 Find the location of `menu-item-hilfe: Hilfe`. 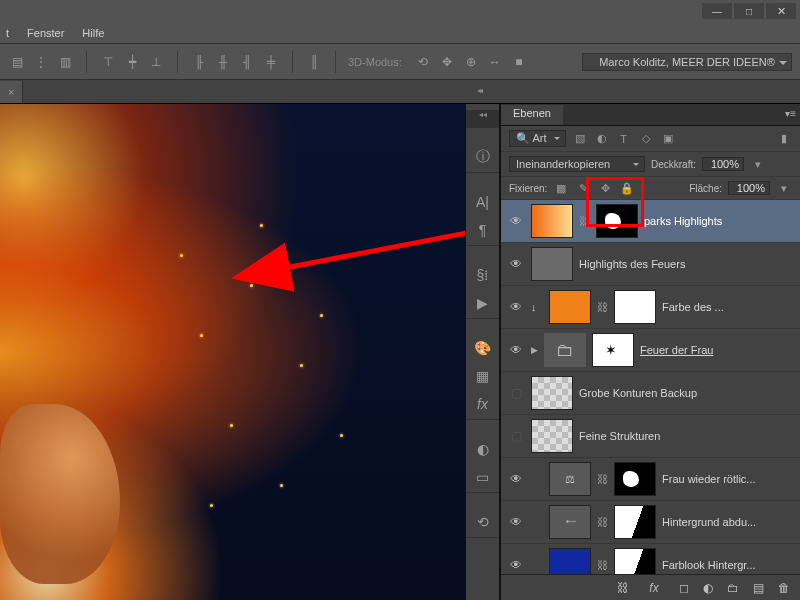

menu-item-hilfe: Hilfe is located at coordinates (93, 33).